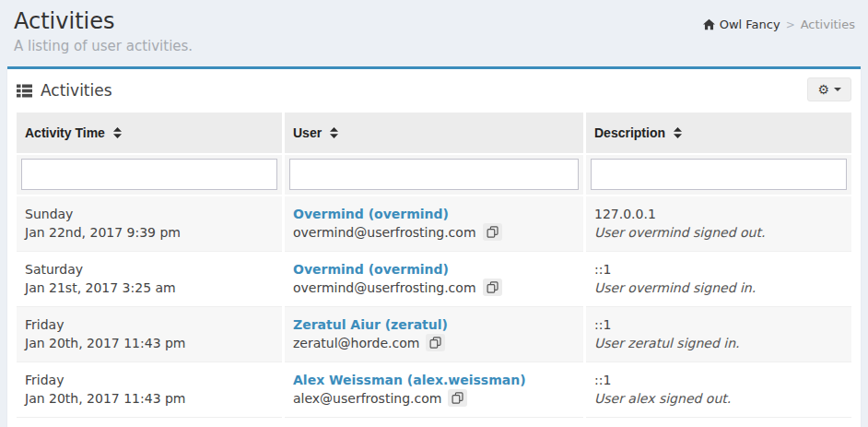 This screenshot has width=868, height=427. Describe the element at coordinates (149, 224) in the screenshot. I see `activity-time-cell: Sunday Jan 22nd, 2017 9:39 pm` at that location.